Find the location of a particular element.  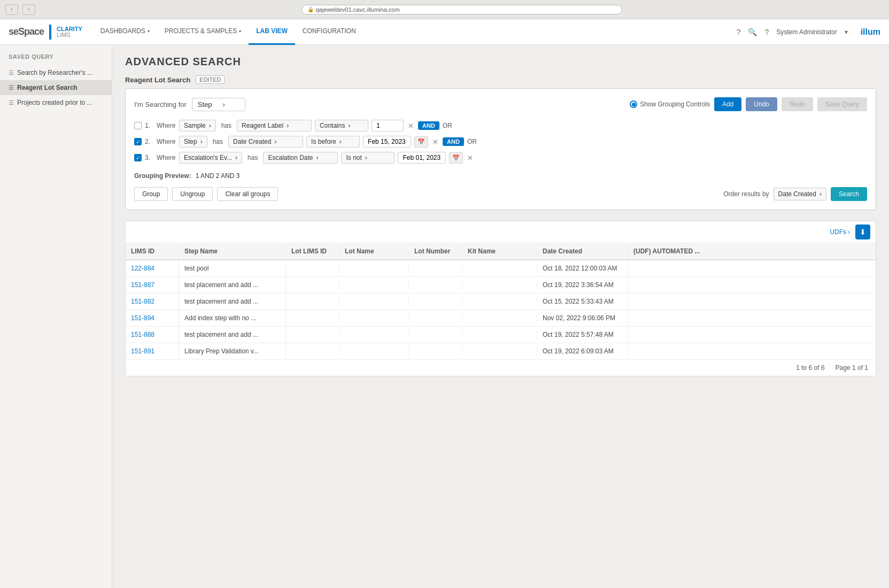

lims-id-link-4: 151-894 is located at coordinates (143, 318).